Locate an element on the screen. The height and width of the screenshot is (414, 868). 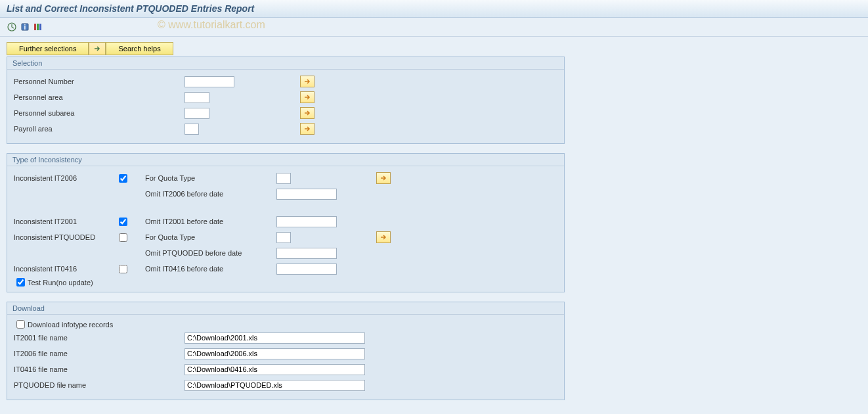
toolbar: i © www.tutorialkart.com is located at coordinates (434, 28).